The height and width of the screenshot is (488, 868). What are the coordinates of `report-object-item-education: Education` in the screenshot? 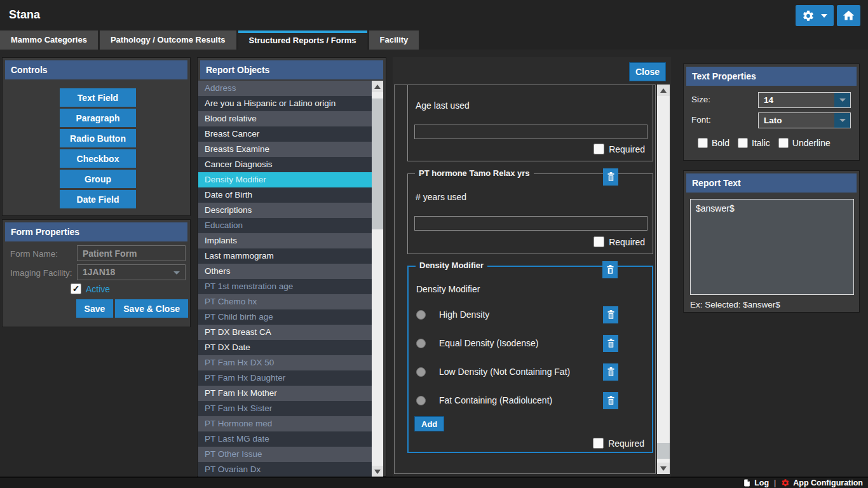 It's located at (285, 226).